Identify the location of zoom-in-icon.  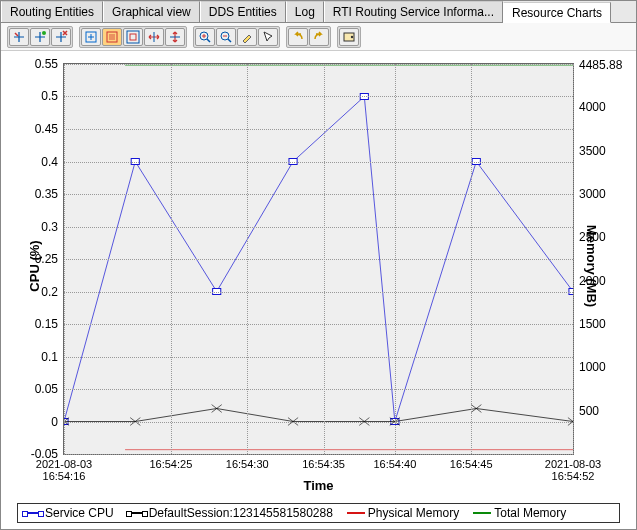
(205, 37).